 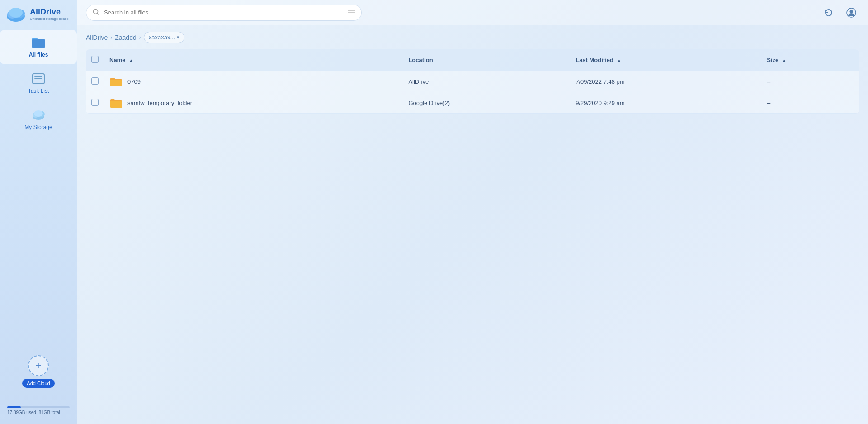 What do you see at coordinates (851, 13) in the screenshot?
I see `profile-button` at bounding box center [851, 13].